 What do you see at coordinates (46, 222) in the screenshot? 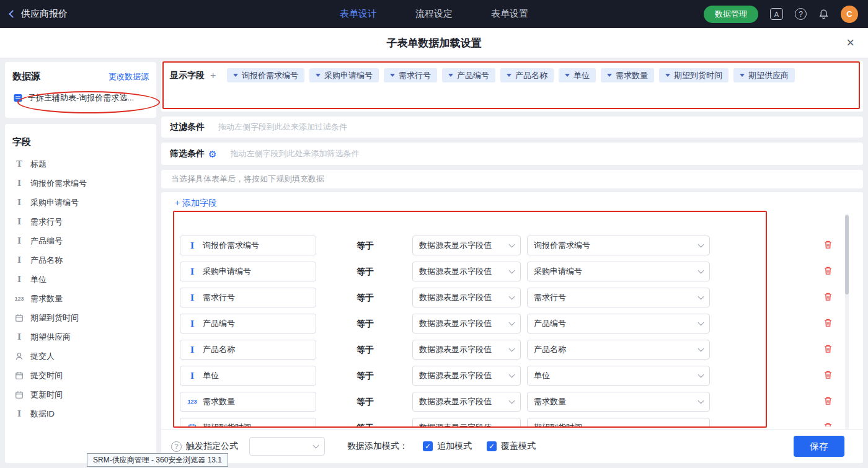
I see `field-item-label: 需求行号` at bounding box center [46, 222].